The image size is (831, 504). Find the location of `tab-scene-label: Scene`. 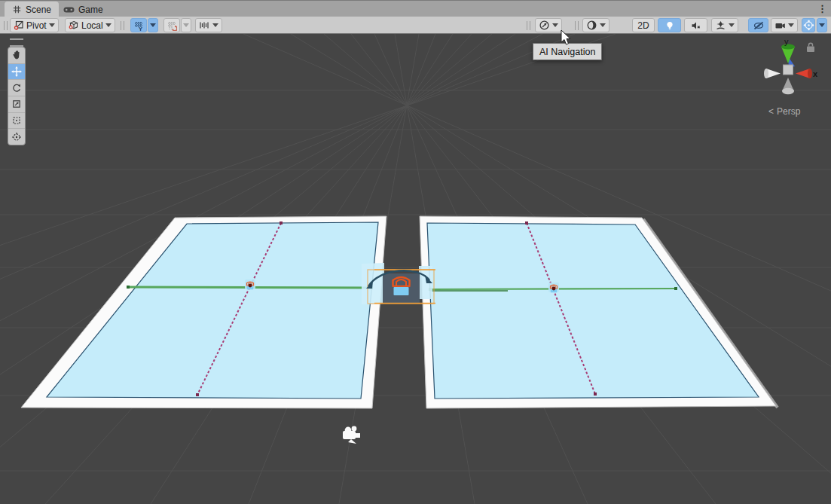

tab-scene-label: Scene is located at coordinates (38, 10).